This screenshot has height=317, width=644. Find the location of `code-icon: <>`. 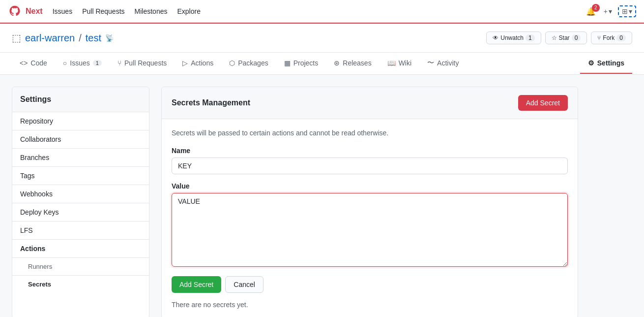

code-icon: <> is located at coordinates (24, 63).